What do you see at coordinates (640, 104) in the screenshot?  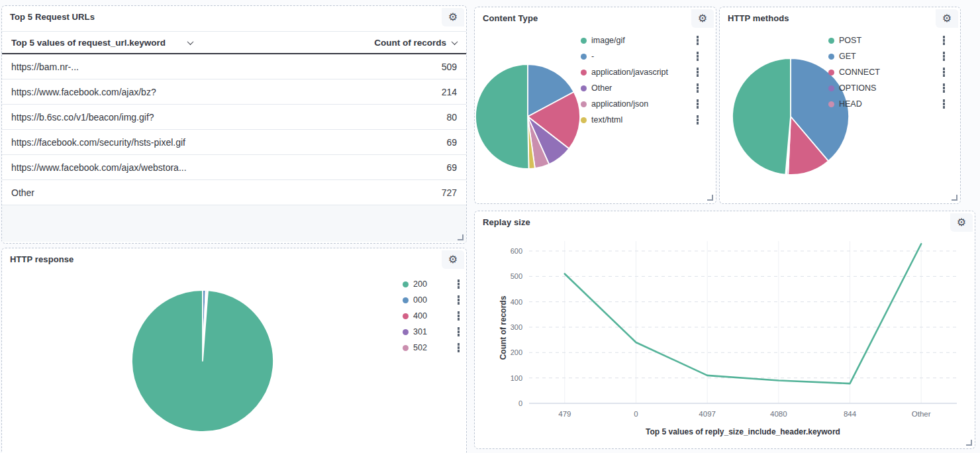 I see `legend-item: application/json` at bounding box center [640, 104].